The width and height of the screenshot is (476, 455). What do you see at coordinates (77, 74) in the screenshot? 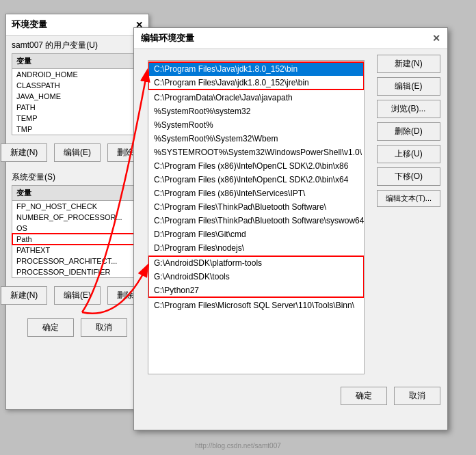
I see `user-var-row: ANDROID_HOME` at bounding box center [77, 74].